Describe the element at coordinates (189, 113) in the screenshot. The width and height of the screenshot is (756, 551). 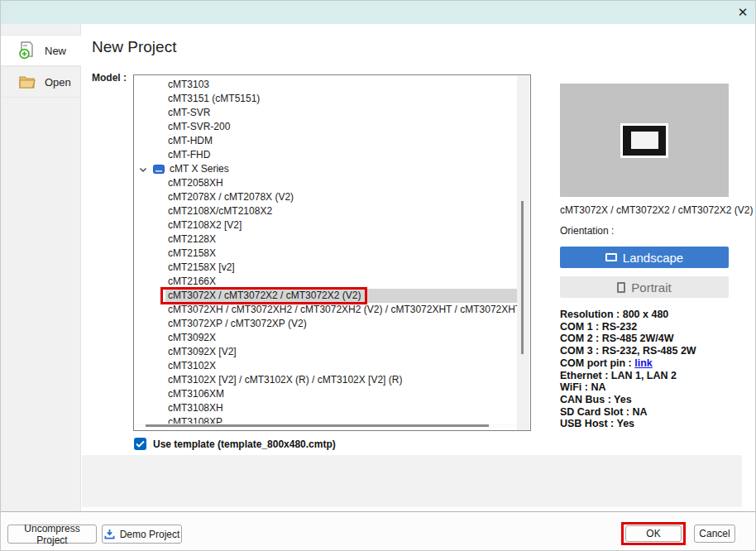
I see `model-row-label: cMT-SVR` at that location.